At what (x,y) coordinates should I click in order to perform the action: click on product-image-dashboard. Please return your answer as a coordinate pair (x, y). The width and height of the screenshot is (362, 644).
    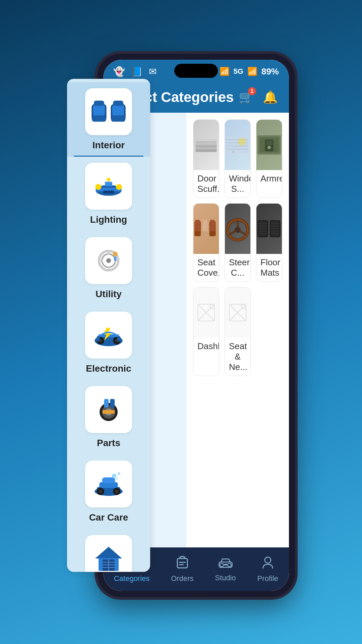
    Looking at the image, I should click on (206, 313).